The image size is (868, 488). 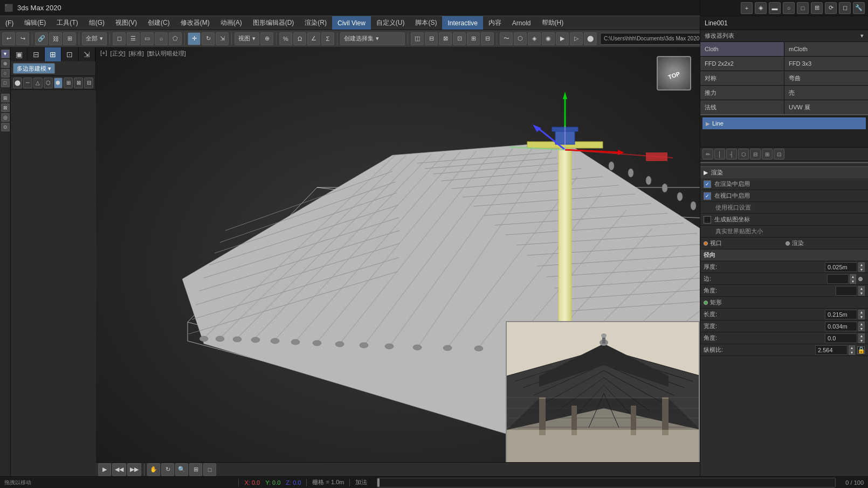 What do you see at coordinates (852, 352) in the screenshot?
I see `spin-dn-aspect: ▼` at bounding box center [852, 352].